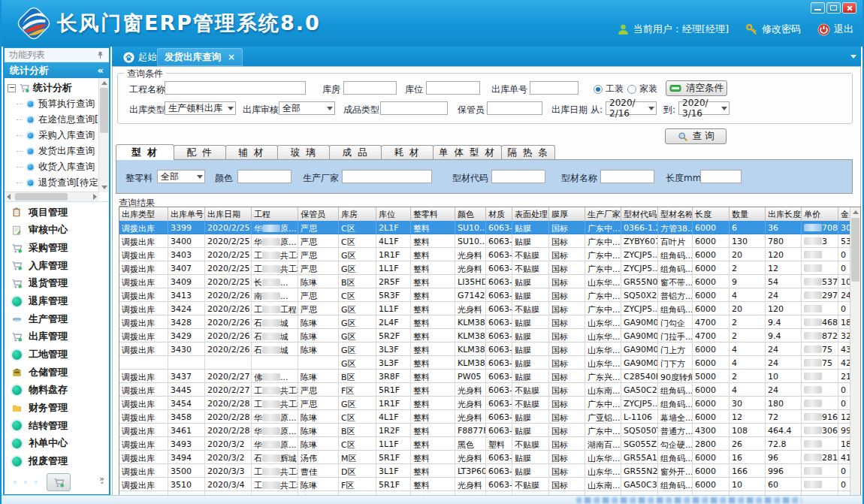  What do you see at coordinates (640, 214) in the screenshot?
I see `column-header-型材代码: 型材代码` at bounding box center [640, 214].